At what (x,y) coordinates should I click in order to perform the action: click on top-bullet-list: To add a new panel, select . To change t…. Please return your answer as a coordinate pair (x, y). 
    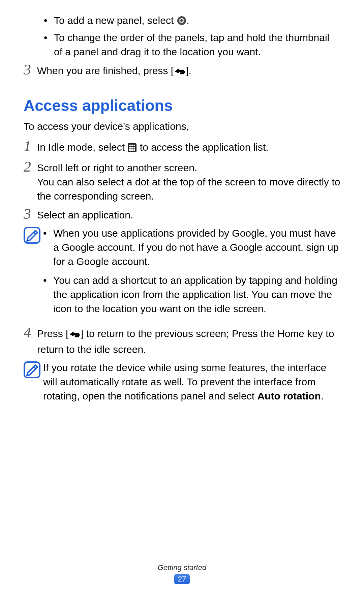
    Looking at the image, I should click on (192, 36).